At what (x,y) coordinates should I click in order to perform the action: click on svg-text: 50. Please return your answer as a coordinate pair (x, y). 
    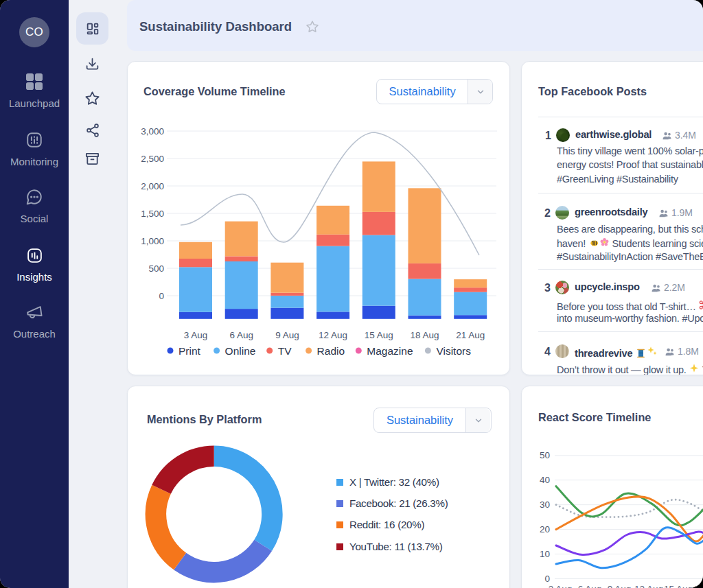
    Looking at the image, I should click on (545, 456).